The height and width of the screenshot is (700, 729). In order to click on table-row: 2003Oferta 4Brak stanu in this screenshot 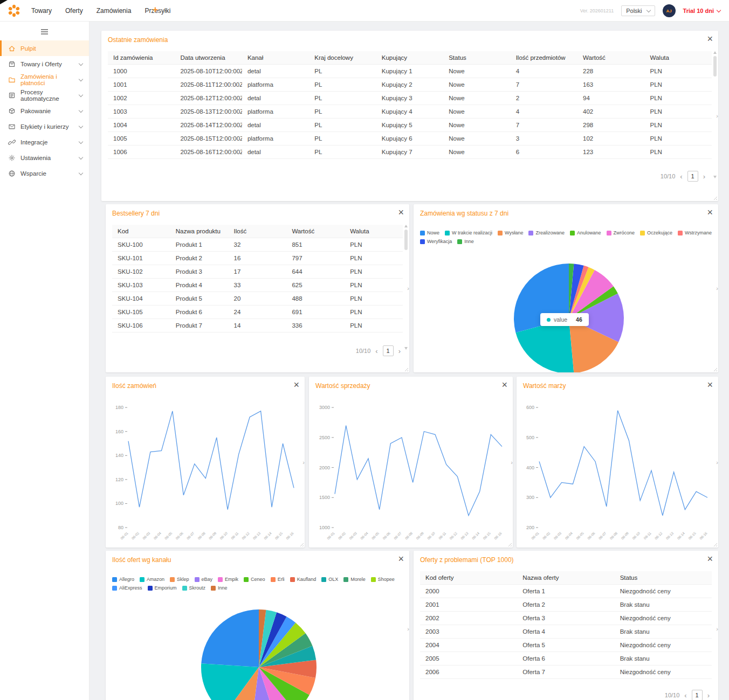, I will do `click(566, 632)`.